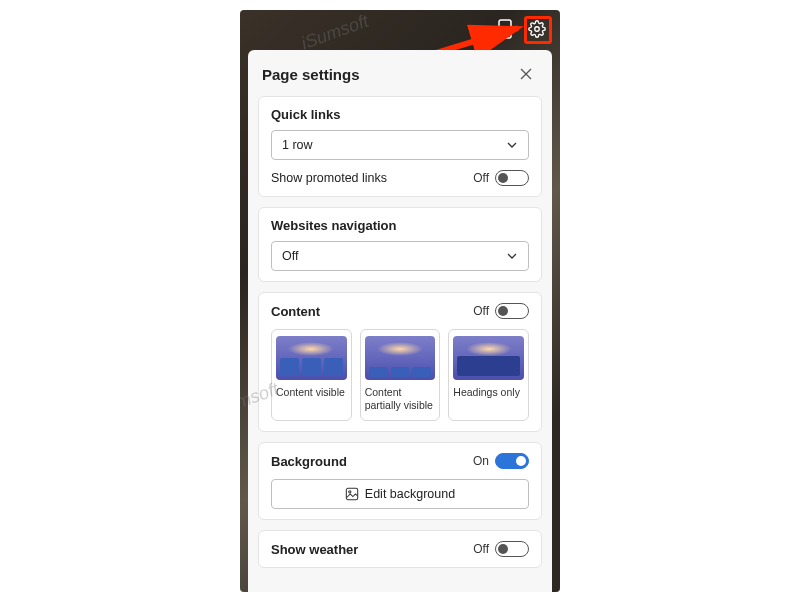 The image size is (800, 600). What do you see at coordinates (400, 399) in the screenshot?
I see `layout-label: Content partially visible` at bounding box center [400, 399].